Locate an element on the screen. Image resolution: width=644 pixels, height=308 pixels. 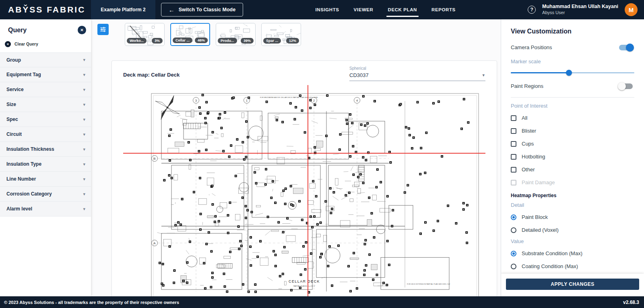
thumbnail-badges: Cellar ...46% is located at coordinates (190, 40).